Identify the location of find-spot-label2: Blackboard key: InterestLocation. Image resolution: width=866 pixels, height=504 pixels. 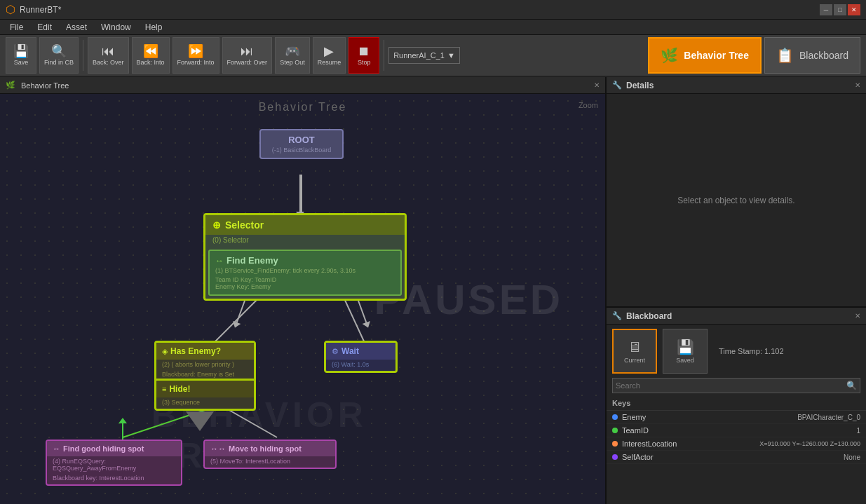
(114, 479).